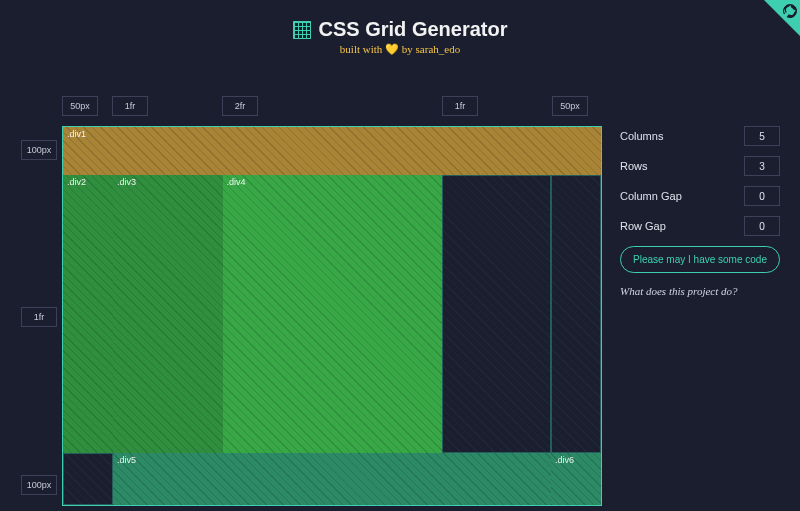 The image size is (800, 511). Describe the element at coordinates (414, 30) in the screenshot. I see `page-title: CSS Grid Generator` at that location.